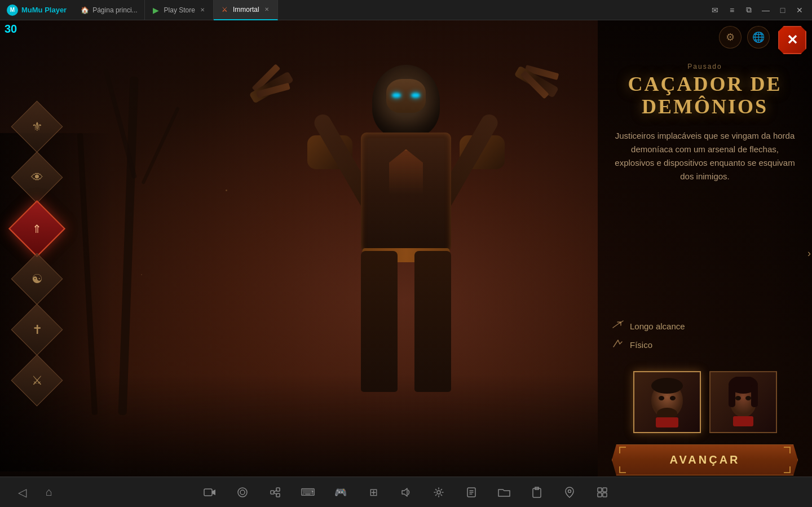 This screenshot has width=812, height=507. What do you see at coordinates (766, 10) in the screenshot?
I see `minimize-btn: —` at bounding box center [766, 10].